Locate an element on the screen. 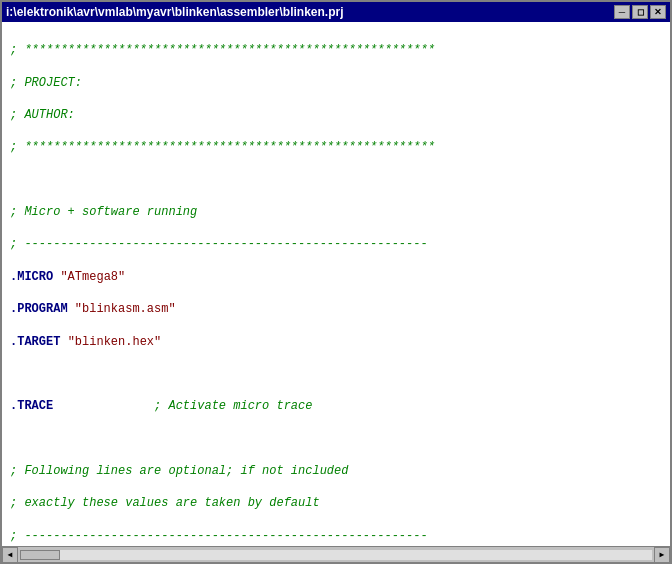 This screenshot has height=564, width=672. close-button: ✕ is located at coordinates (658, 12).